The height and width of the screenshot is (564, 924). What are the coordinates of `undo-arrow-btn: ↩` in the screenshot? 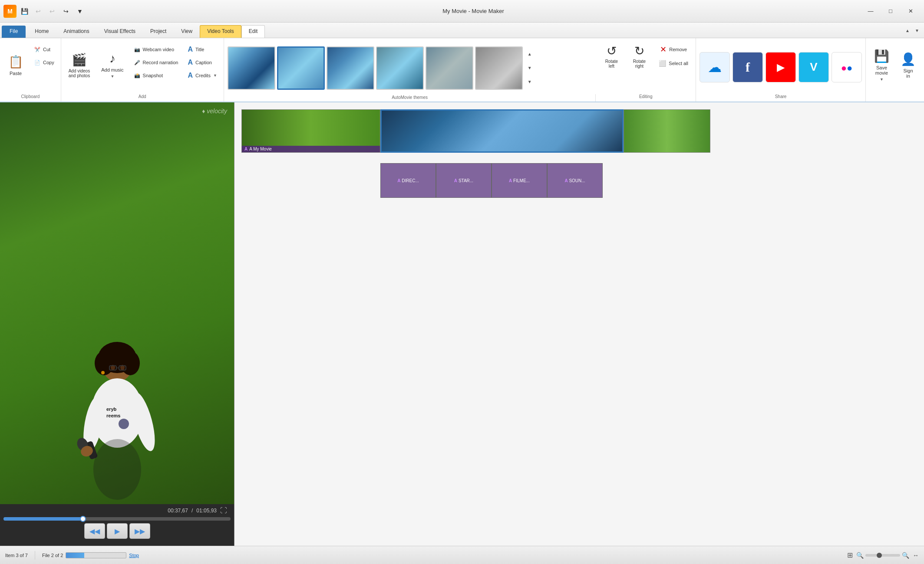 It's located at (52, 11).